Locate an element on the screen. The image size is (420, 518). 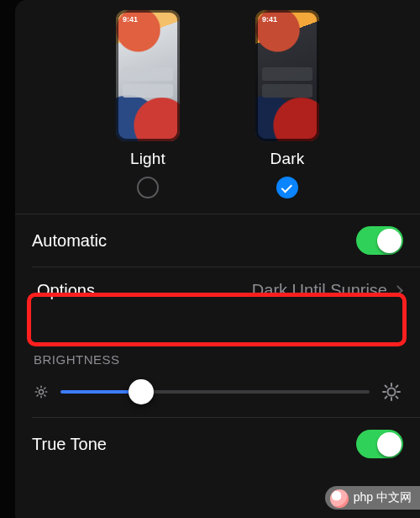
schedule-label: Options is located at coordinates (66, 291).